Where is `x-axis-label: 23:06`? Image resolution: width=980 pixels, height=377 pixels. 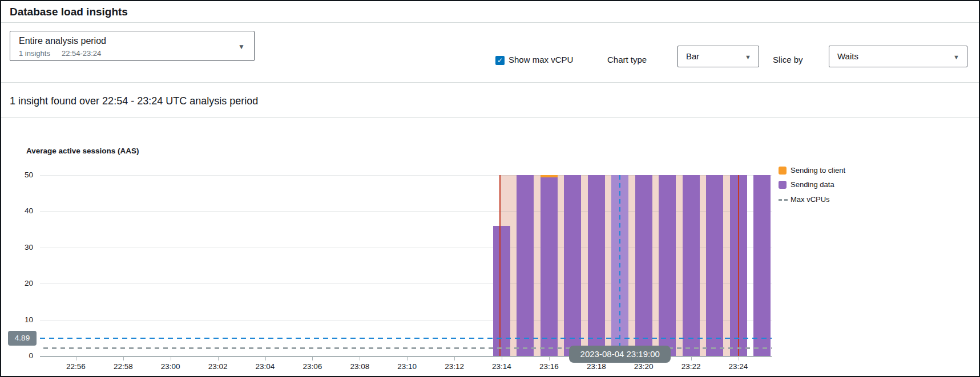
x-axis-label: 23:06 is located at coordinates (312, 366).